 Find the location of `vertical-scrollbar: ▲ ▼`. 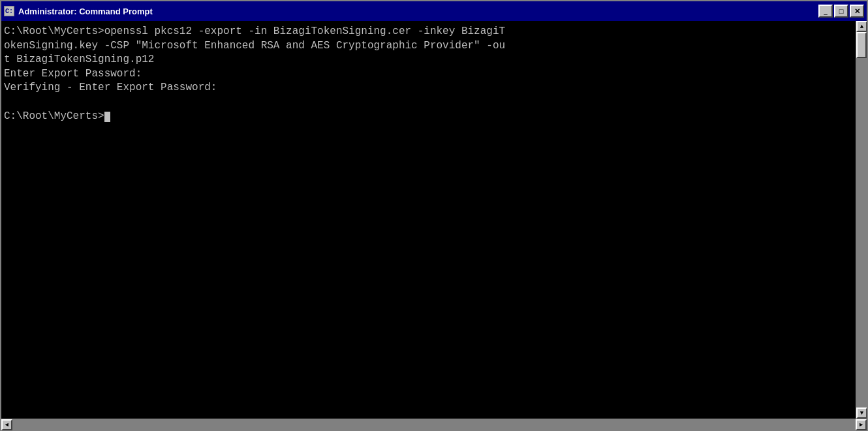

vertical-scrollbar: ▲ ▼ is located at coordinates (861, 219).